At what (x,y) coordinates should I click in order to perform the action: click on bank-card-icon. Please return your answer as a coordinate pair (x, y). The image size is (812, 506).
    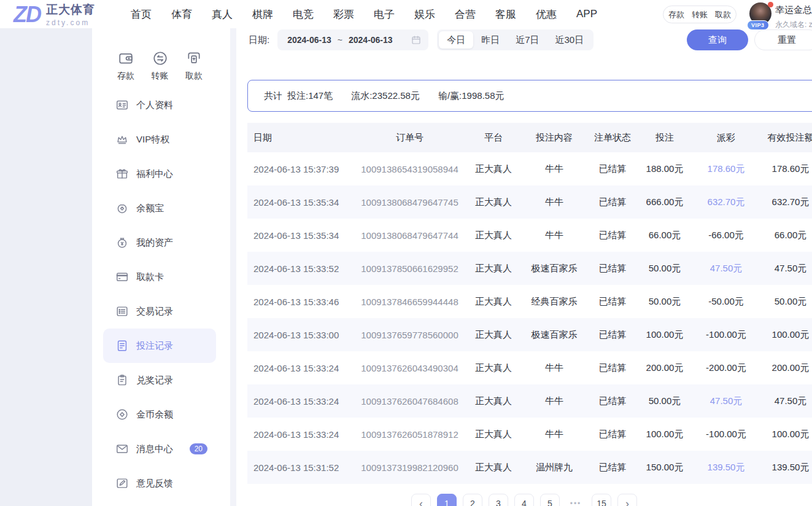
    Looking at the image, I should click on (122, 277).